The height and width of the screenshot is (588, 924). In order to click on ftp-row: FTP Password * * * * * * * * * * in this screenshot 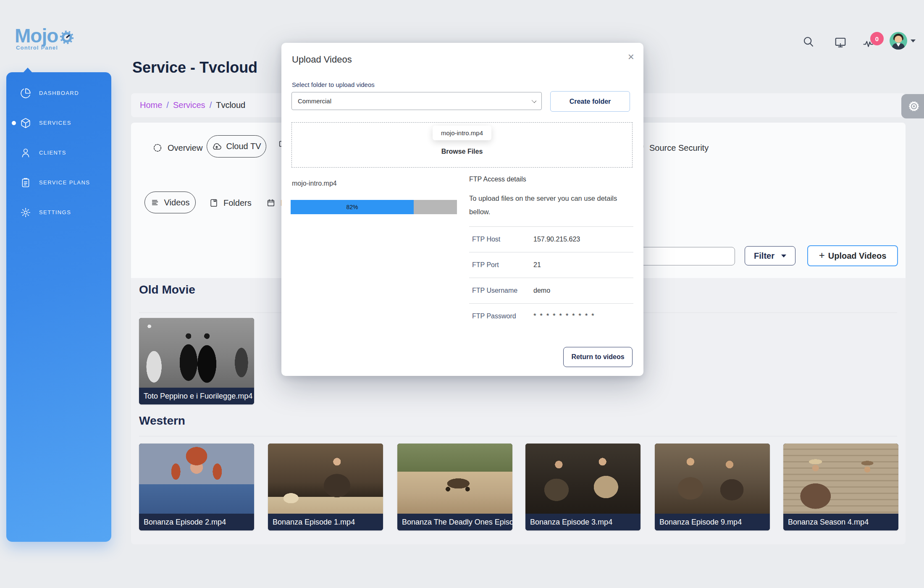, I will do `click(551, 316)`.